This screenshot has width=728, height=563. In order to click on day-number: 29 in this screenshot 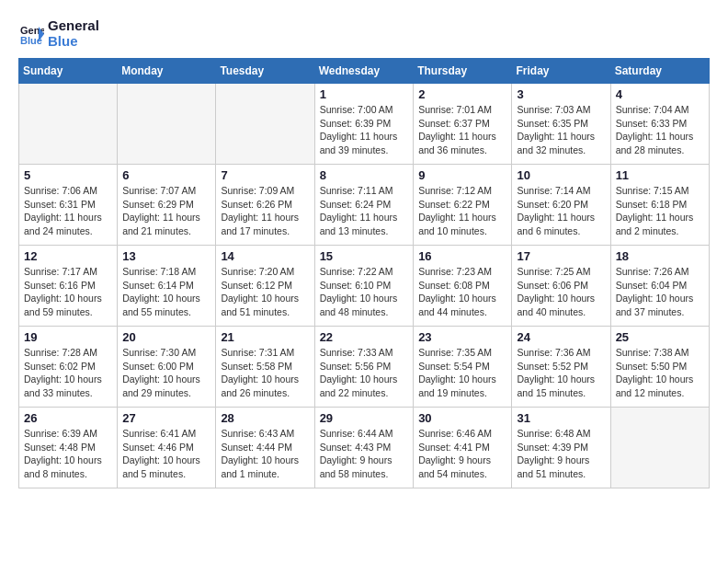, I will do `click(364, 418)`.